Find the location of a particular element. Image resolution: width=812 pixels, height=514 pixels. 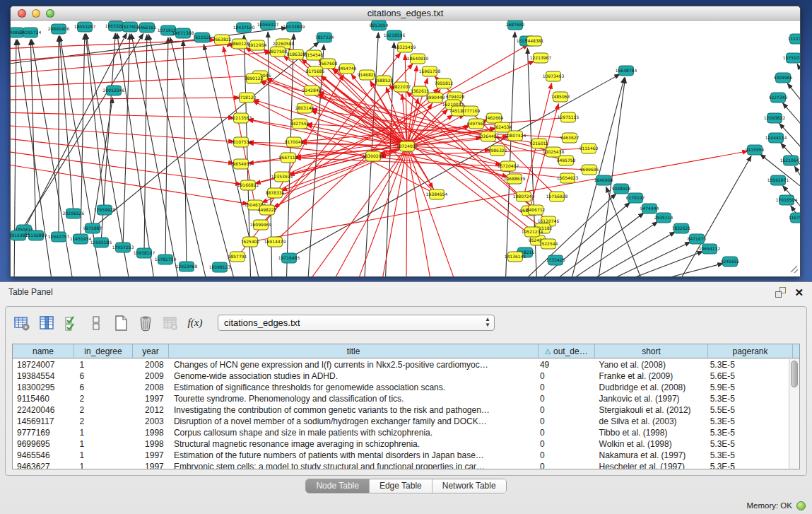

graph-node: 12505185 is located at coordinates (102, 243).